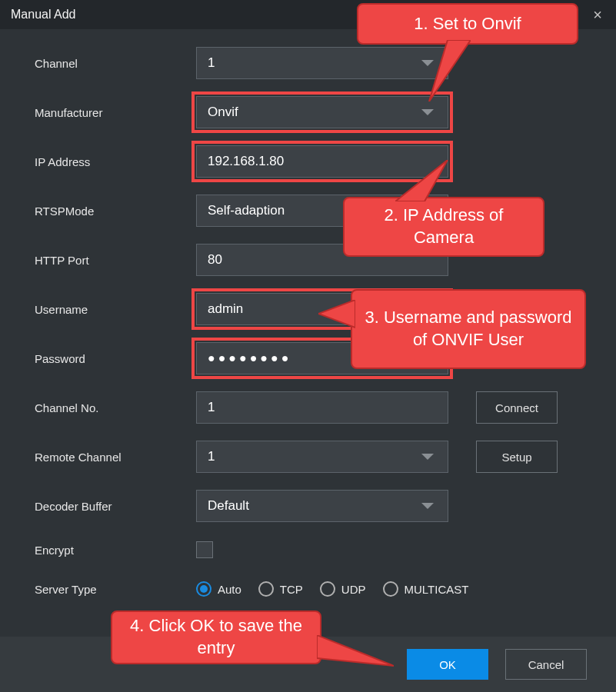 The width and height of the screenshot is (616, 692). What do you see at coordinates (115, 112) in the screenshot?
I see `label-manufacturer: Manufacturer` at bounding box center [115, 112].